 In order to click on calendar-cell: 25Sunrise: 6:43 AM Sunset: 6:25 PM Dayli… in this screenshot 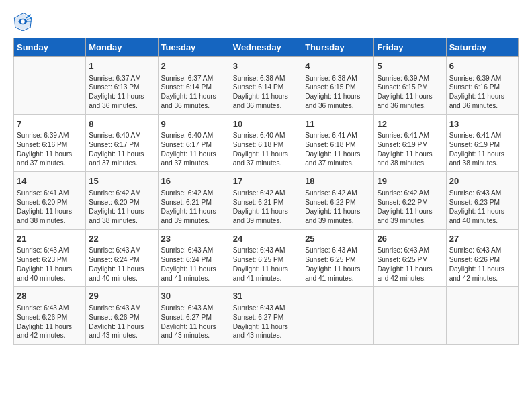, I will do `click(339, 258)`.